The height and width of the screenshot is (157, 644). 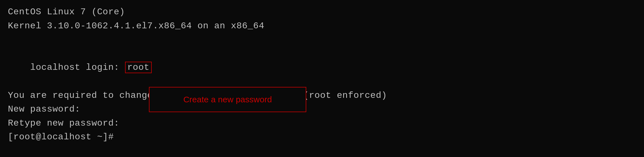 What do you see at coordinates (322, 96) in the screenshot?
I see `terminal-line-password-req: You are required to change your password…` at bounding box center [322, 96].